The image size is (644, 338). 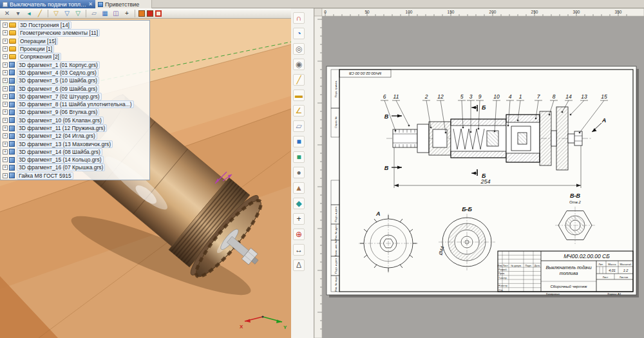 What do you see at coordinates (299, 142) in the screenshot?
I see `cube-blue-icon: ■` at bounding box center [299, 142].